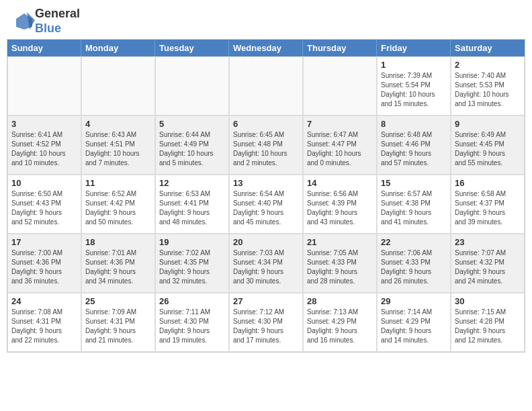 The width and height of the screenshot is (532, 411). Describe the element at coordinates (340, 149) in the screenshot. I see `day-info: Sunrise: 6:47 AMSunset: 4:47 PMDaylight:…` at that location.